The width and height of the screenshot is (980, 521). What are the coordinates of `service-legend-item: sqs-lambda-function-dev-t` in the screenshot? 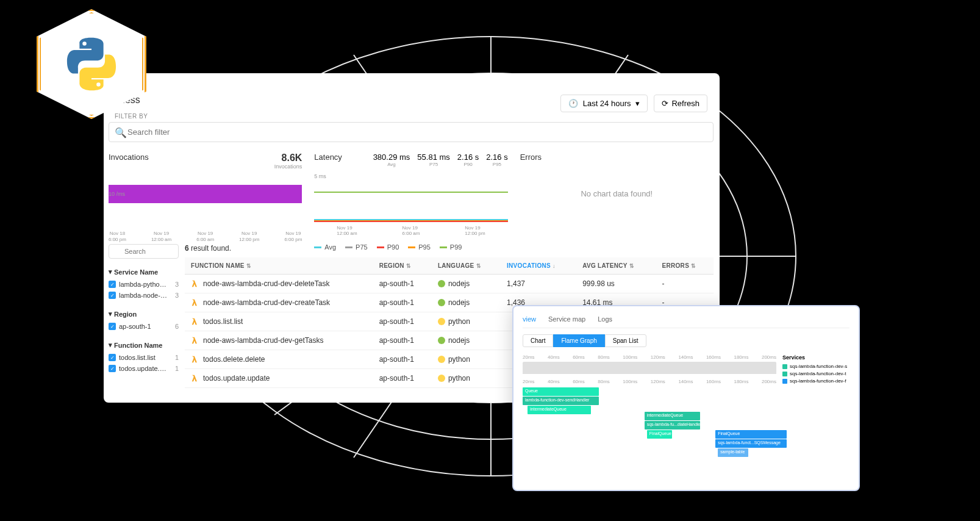 It's located at (816, 373).